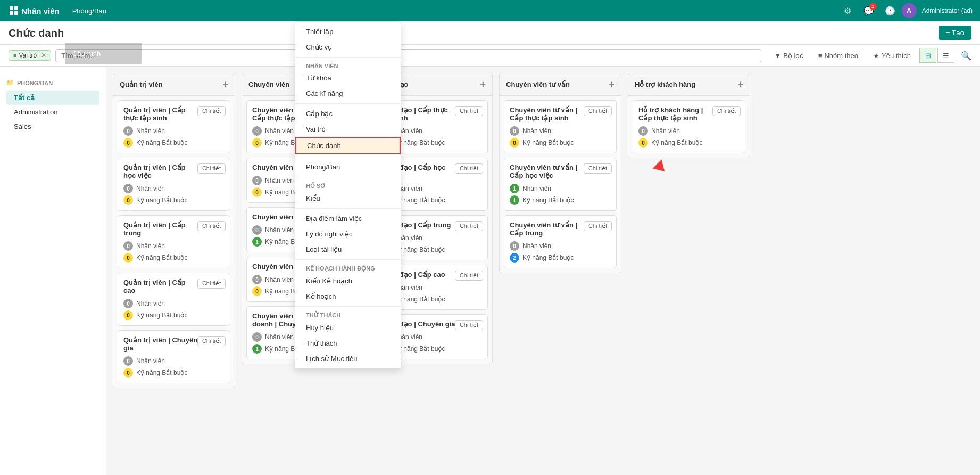 The image size is (980, 475). I want to click on app-name: Nhân viên, so click(40, 11).